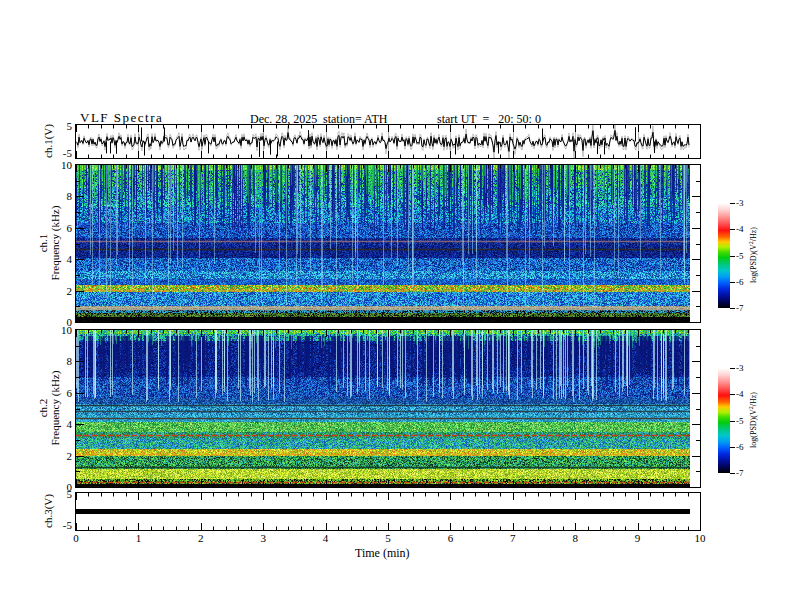 Image resolution: width=792 pixels, height=612 pixels. I want to click on time-axis-label: Time (min), so click(382, 554).